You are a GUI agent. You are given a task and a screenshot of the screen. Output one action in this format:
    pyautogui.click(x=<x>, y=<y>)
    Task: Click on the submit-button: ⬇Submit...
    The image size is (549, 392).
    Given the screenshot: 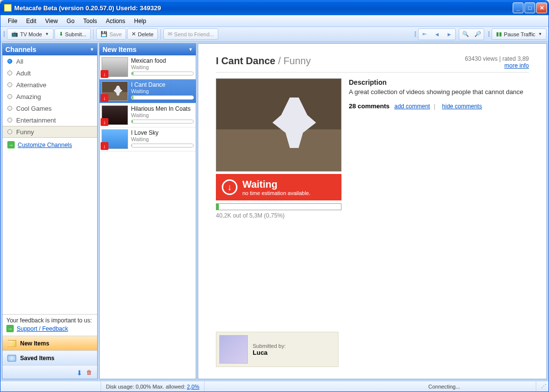 What is the action you would take?
    pyautogui.click(x=73, y=34)
    